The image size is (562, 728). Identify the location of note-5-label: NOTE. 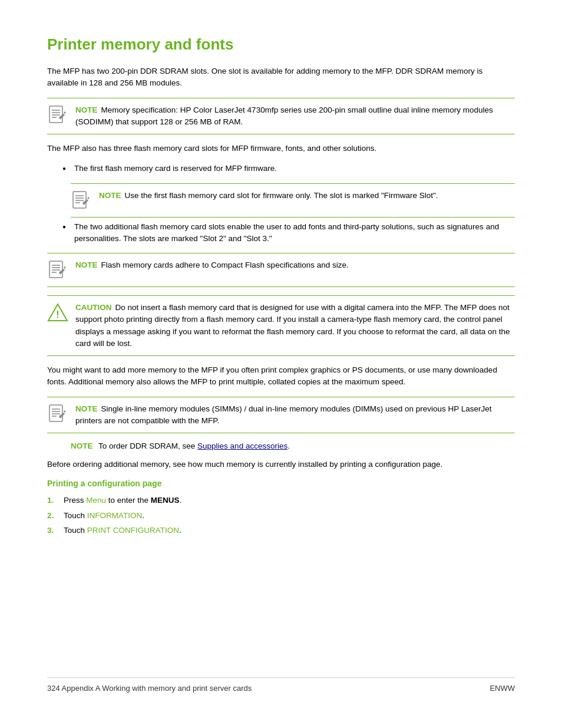
(82, 446).